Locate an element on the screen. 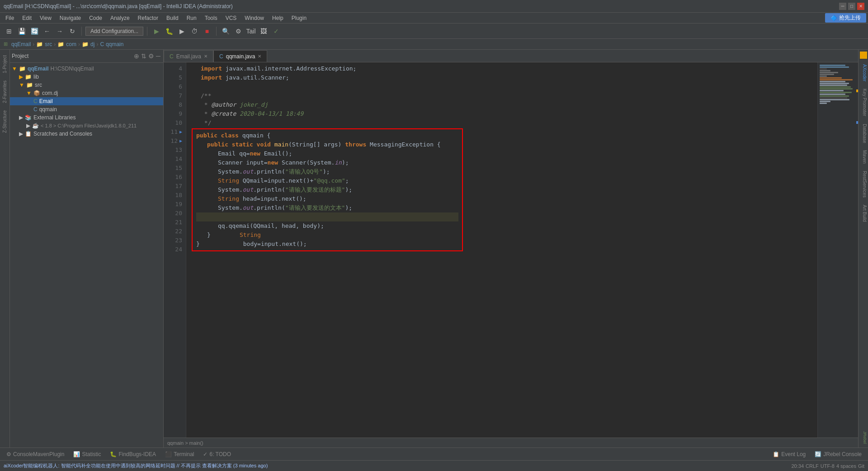 This screenshot has width=868, height=471. line-numbers: 4 5 6 7 8 9 10 11▶ 12▶ 13 14 15 16 17 18… is located at coordinates (175, 250).